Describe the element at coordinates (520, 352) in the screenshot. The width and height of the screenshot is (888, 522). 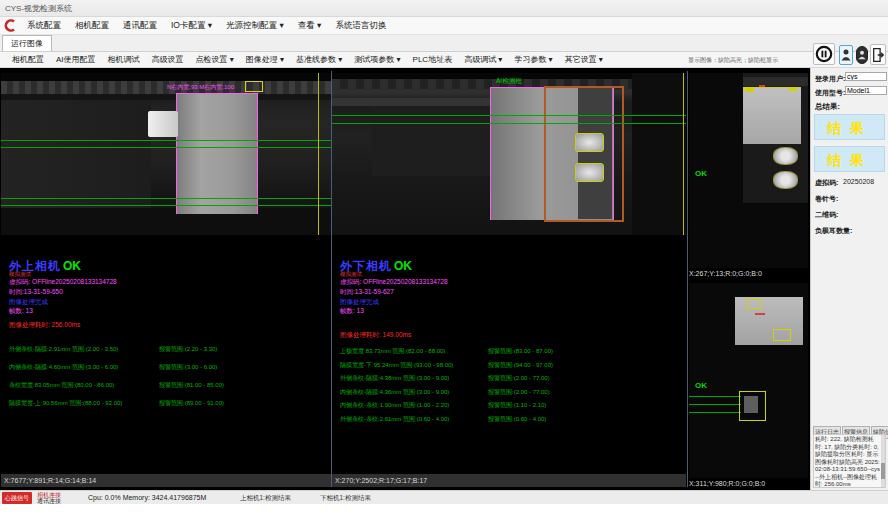
I see `alarm-range: 报警范围:(83.00 - 87.00)` at that location.